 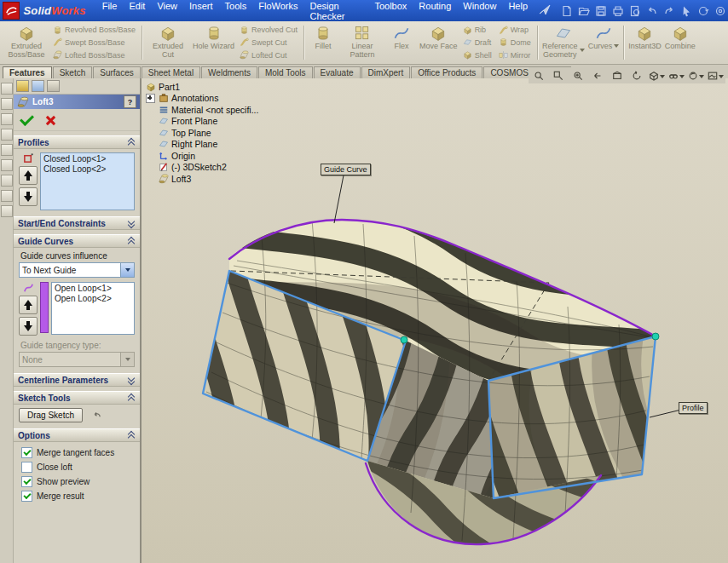 I want to click on merge-result-checkbox, so click(x=27, y=496).